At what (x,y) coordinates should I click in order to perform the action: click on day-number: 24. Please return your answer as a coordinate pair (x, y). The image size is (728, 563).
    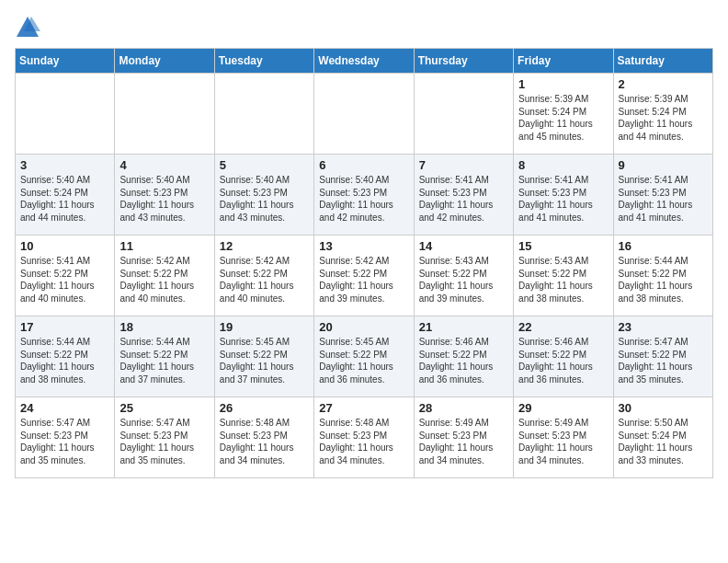
    Looking at the image, I should click on (65, 408).